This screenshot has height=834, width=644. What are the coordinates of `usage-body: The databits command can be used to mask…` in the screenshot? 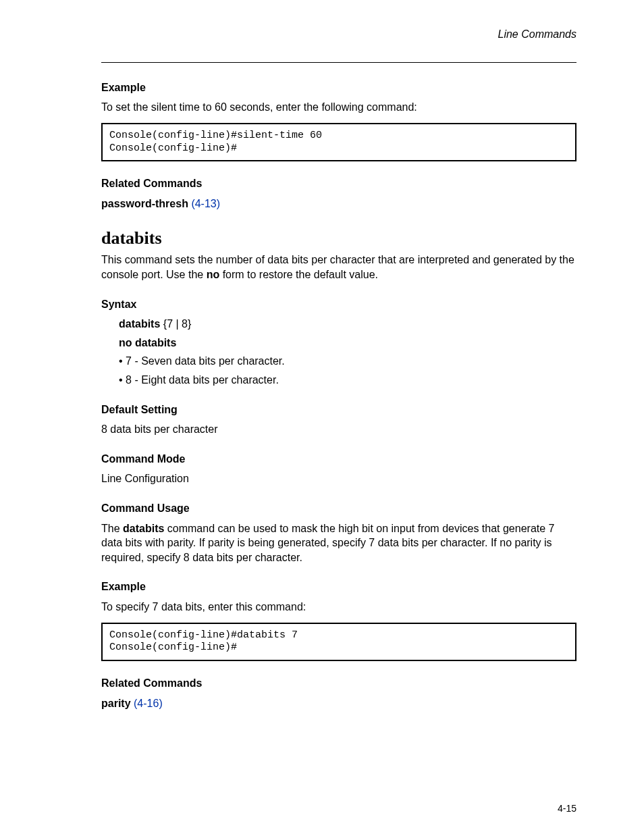 It's located at (339, 543).